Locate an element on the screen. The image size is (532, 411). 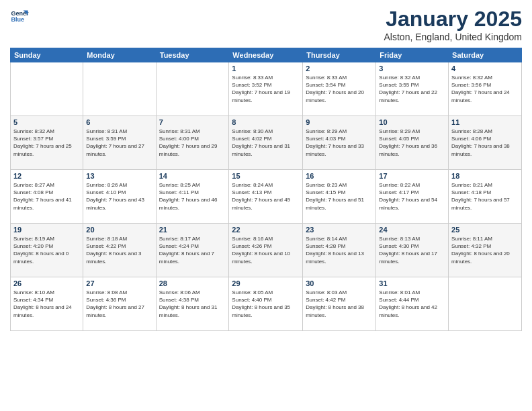
day-number: 14 is located at coordinates (193, 176).